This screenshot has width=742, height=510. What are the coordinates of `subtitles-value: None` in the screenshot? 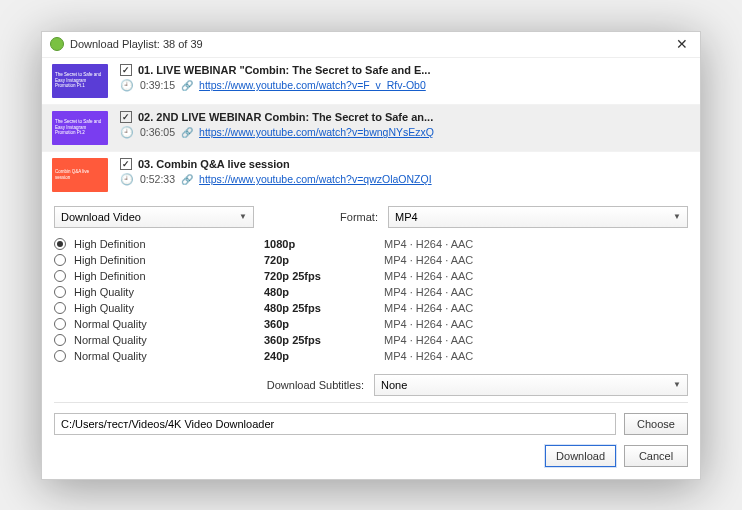 It's located at (394, 385).